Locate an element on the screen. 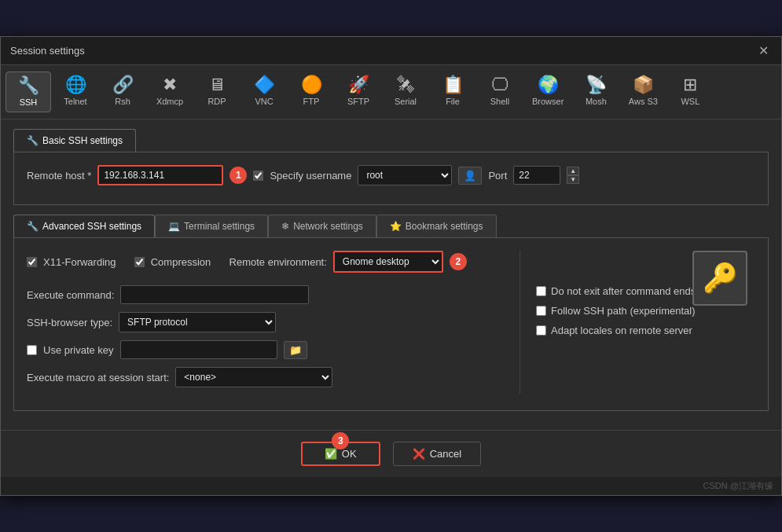 The height and width of the screenshot is (532, 782). ok-label: OK is located at coordinates (349, 454).